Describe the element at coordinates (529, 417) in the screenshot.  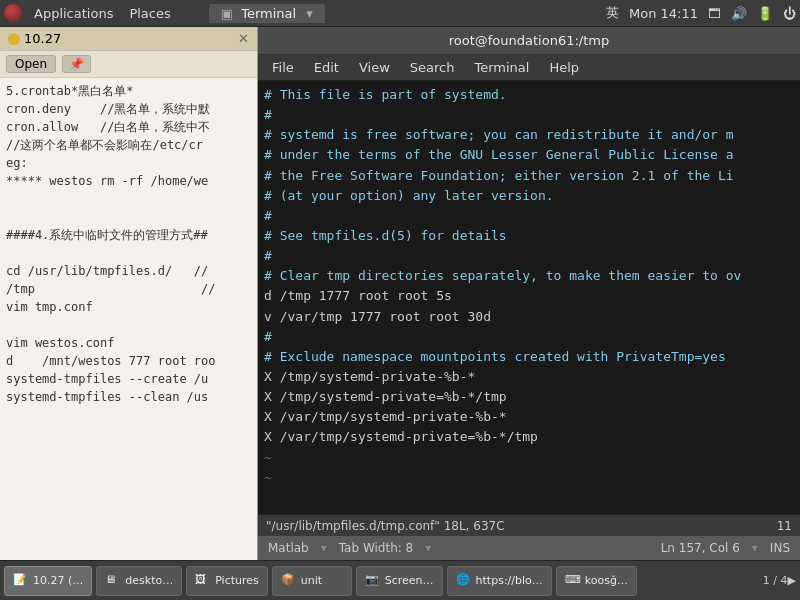
I see `term-line-17: X /var/tmp/systemd-private-%b-*` at that location.